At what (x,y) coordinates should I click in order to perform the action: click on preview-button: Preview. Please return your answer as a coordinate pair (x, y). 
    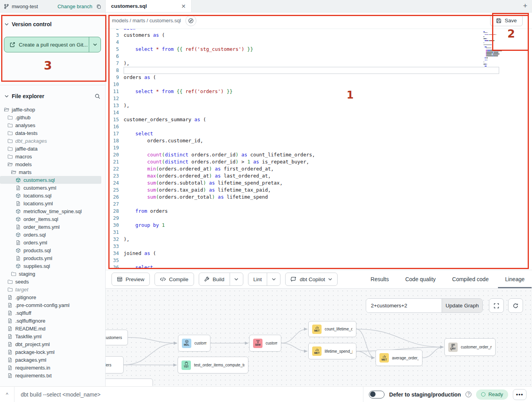
    Looking at the image, I should click on (131, 279).